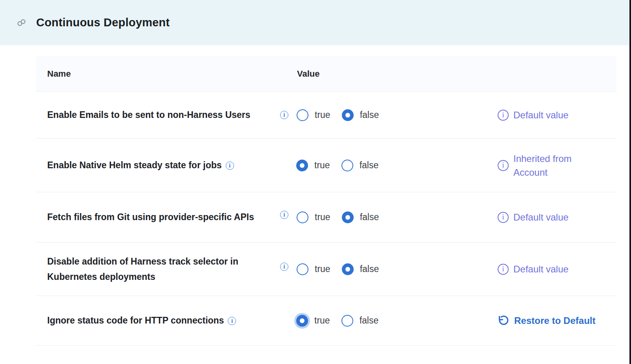 This screenshot has width=631, height=364. Describe the element at coordinates (103, 23) in the screenshot. I see `page-title: Continuous Deployment` at that location.